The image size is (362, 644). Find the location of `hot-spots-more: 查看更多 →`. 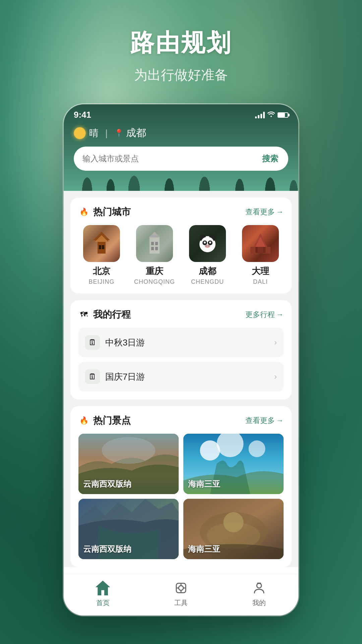

hot-spots-more: 查看更多 → is located at coordinates (264, 421).